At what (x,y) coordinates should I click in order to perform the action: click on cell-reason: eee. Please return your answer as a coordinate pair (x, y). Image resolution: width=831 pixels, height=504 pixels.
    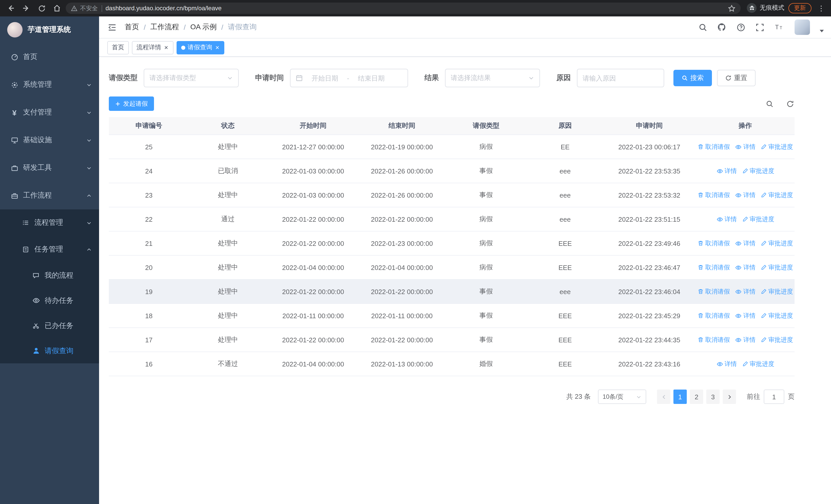
    Looking at the image, I should click on (565, 291).